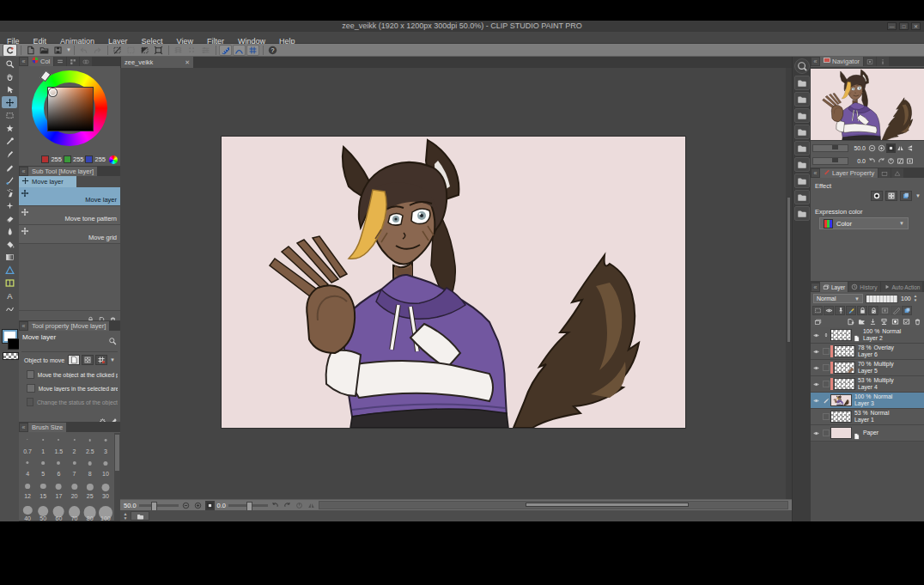  I want to click on tab-auto-action: Auto Action, so click(902, 287).